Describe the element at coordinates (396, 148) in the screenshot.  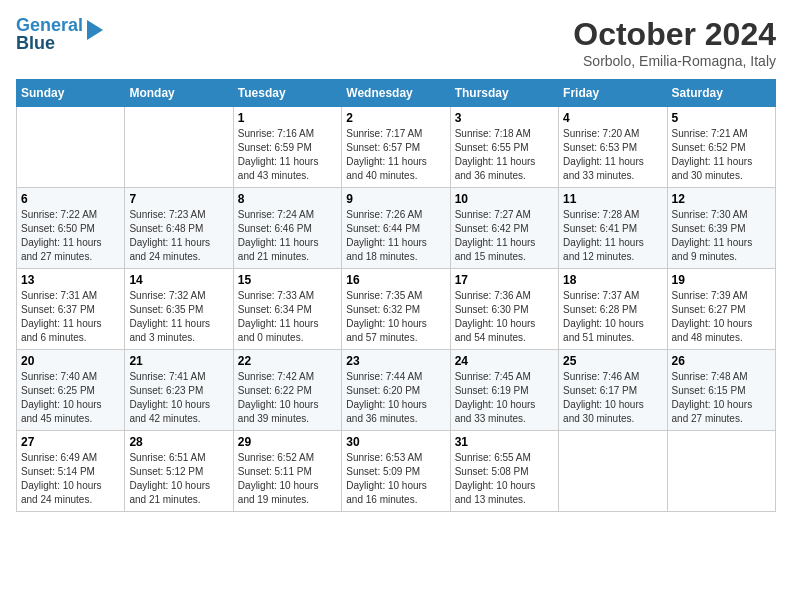
I see `calendar-week-row: 1Sunrise: 7:16 AM Sunset: 6:59 PM Daylig…` at that location.